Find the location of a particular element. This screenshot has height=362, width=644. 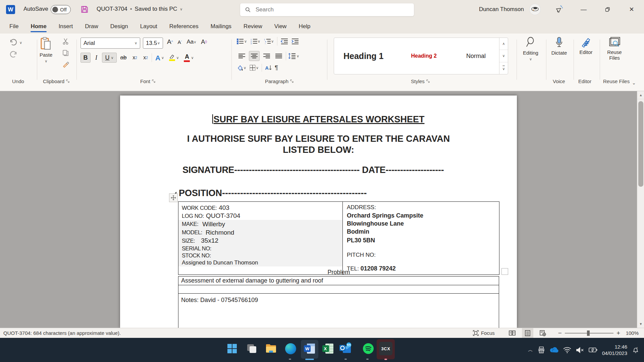

decrease-indent-button is located at coordinates (284, 41).